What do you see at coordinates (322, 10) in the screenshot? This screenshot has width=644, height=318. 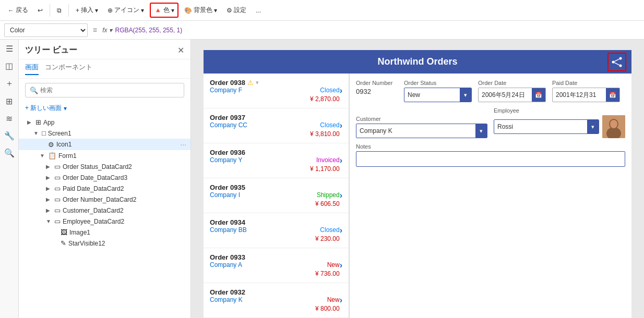 I see `toolbar: ← 戻る ↩ ⧉ + 挿入 ▾ ⊕ アイコン ▾ 🔺 色 ▾ 🎨 背景色 ▾ ⚙…` at bounding box center [322, 10].